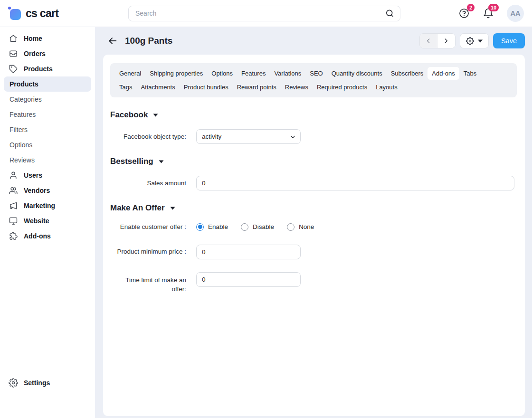 This screenshot has width=532, height=418. Describe the element at coordinates (306, 227) in the screenshot. I see `radio-none-label: None` at that location.